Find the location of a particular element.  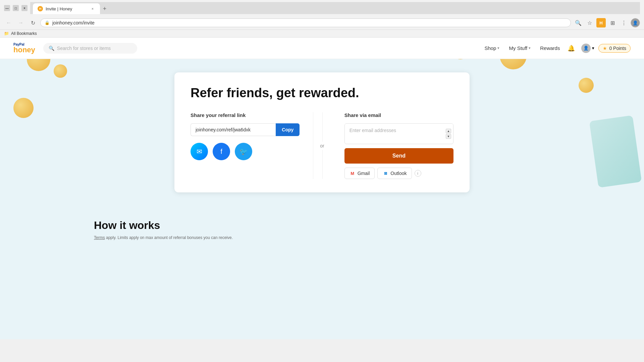

copy-button: Copy is located at coordinates (288, 130).